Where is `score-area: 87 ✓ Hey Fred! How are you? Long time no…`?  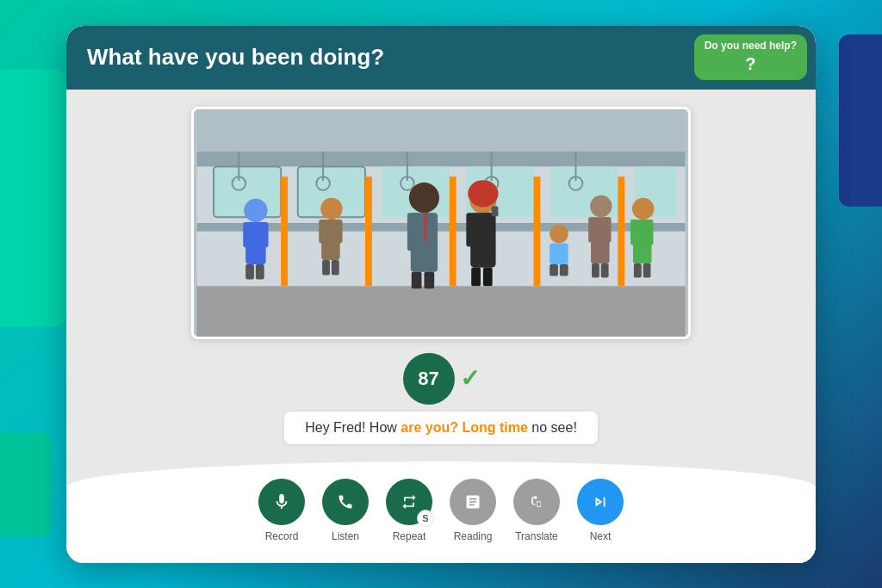
score-area: 87 ✓ Hey Fred! How are you? Long time no… is located at coordinates (441, 399).